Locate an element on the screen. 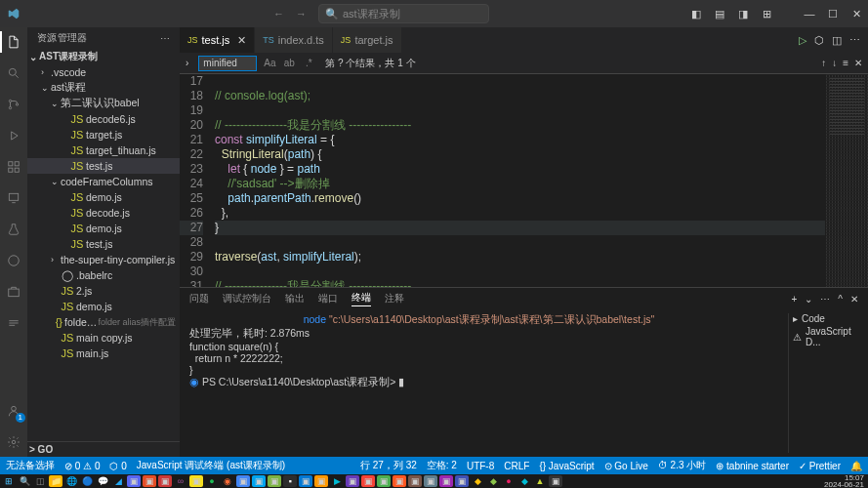  tb-spotify-icon: ● is located at coordinates (212, 481).